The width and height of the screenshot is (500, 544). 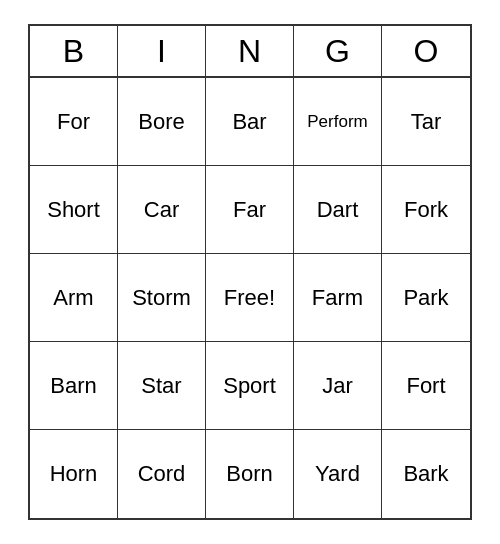 I want to click on bingo-cell-r4-c1: Cord, so click(x=162, y=474).